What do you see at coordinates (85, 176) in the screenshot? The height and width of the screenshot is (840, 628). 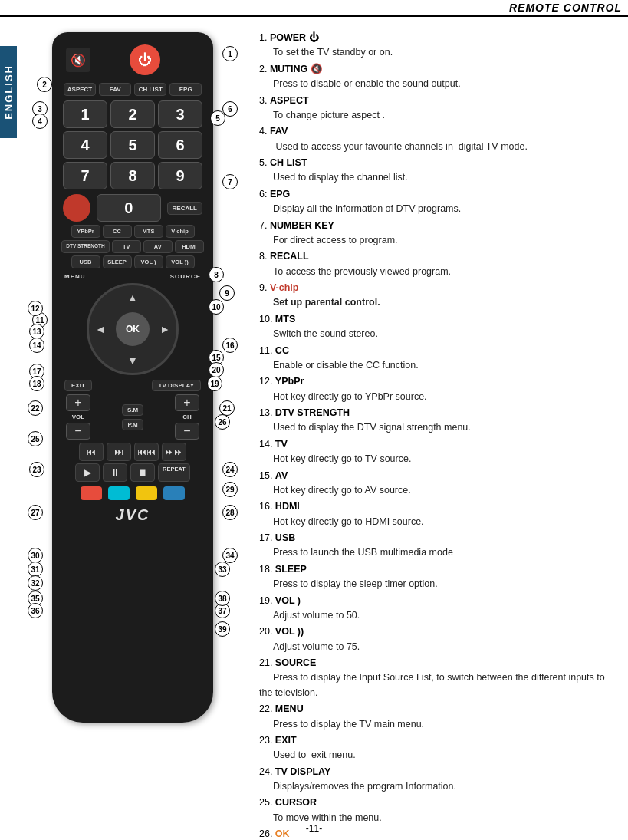 I see `num-7-button: 7` at bounding box center [85, 176].